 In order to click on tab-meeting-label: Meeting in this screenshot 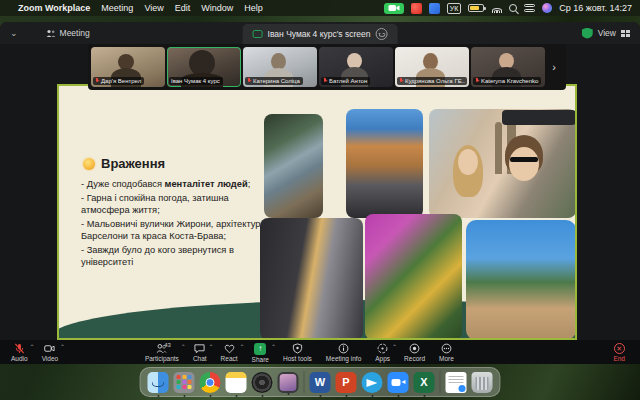, I will do `click(75, 33)`.